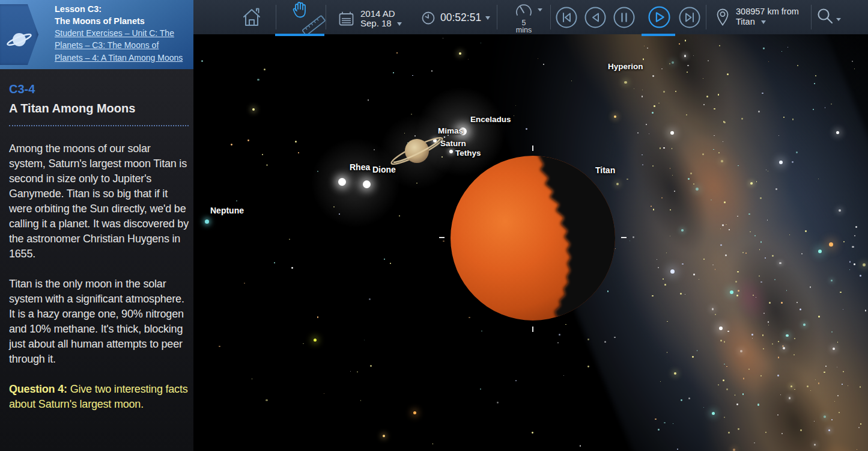 This screenshot has height=451, width=868. Describe the element at coordinates (825, 17) in the screenshot. I see `search-button` at that location.